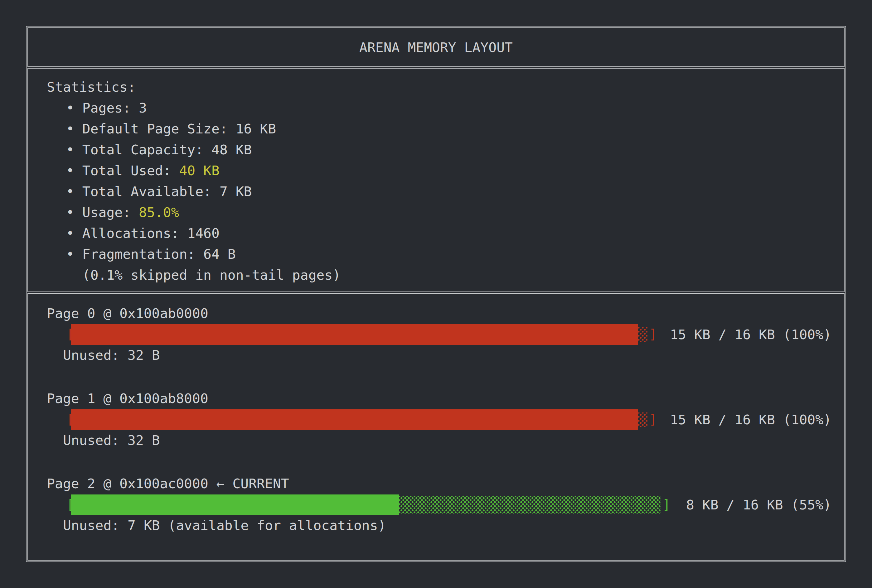 The width and height of the screenshot is (872, 588). What do you see at coordinates (436, 47) in the screenshot?
I see `title-bar: ARENA MEMORY LAYOUT` at bounding box center [436, 47].